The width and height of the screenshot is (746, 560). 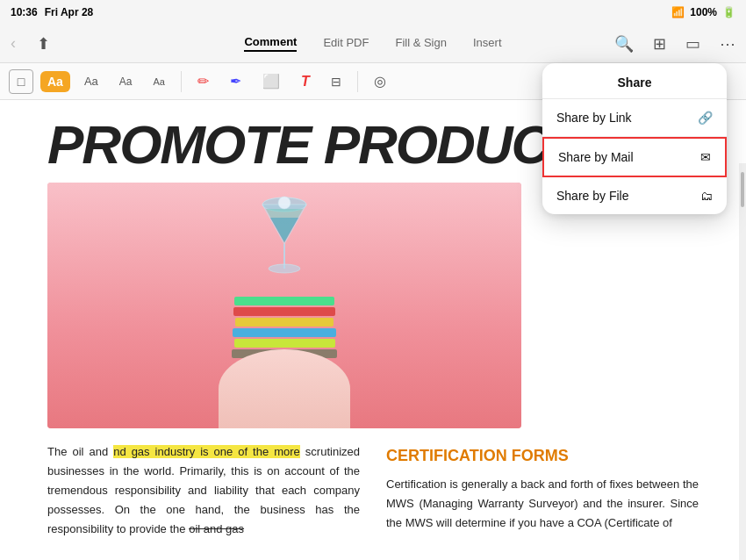 What do you see at coordinates (91, 81) in the screenshot?
I see `text-size-btn-2: Aa` at bounding box center [91, 81].